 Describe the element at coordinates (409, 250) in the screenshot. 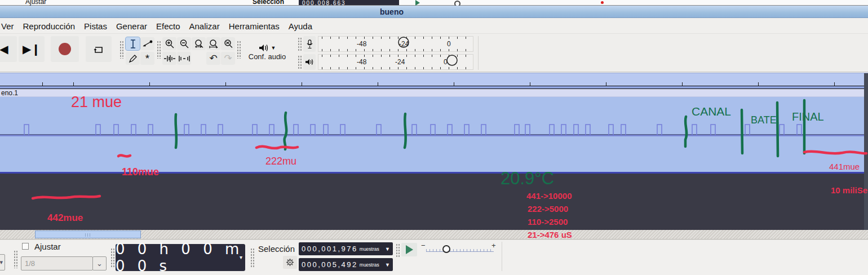

I see `play-at-speed-icon` at that location.